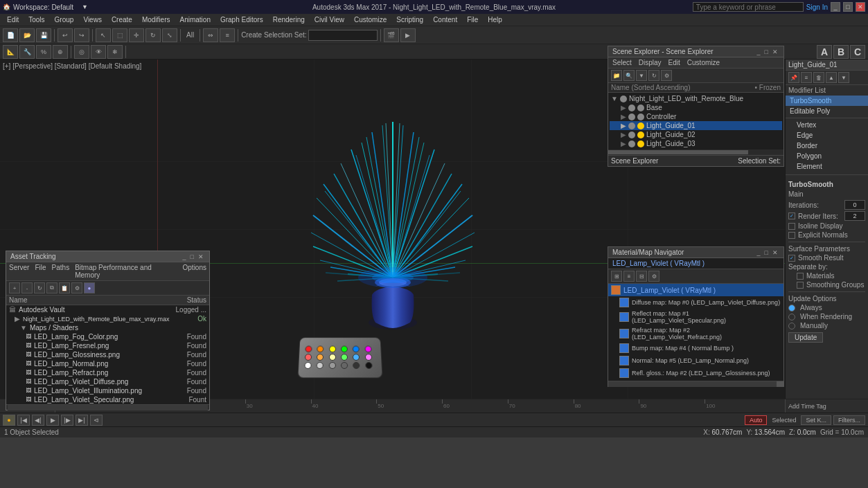  I want to click on move-mod-up-btn: ▲, so click(831, 78).